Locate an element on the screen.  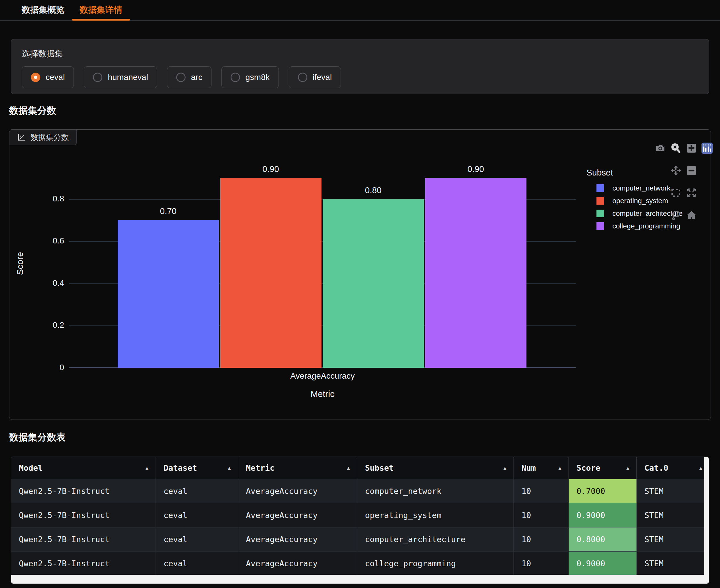
plot-panel-label-text: 数据集分数 is located at coordinates (49, 138).